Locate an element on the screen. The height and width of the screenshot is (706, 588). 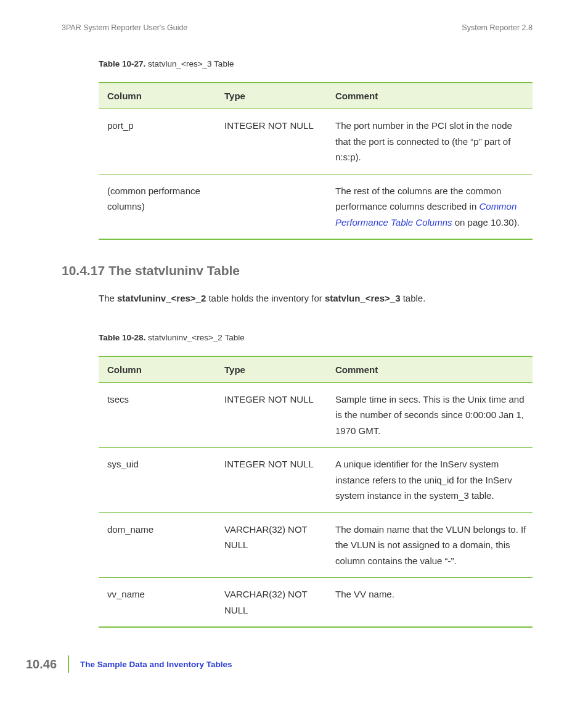
cell-comment: The rest of the columns are the common p… is located at coordinates (430, 207).